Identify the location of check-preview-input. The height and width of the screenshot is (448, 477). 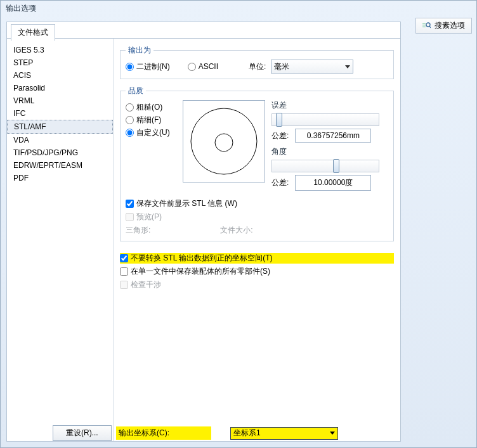
(129, 217).